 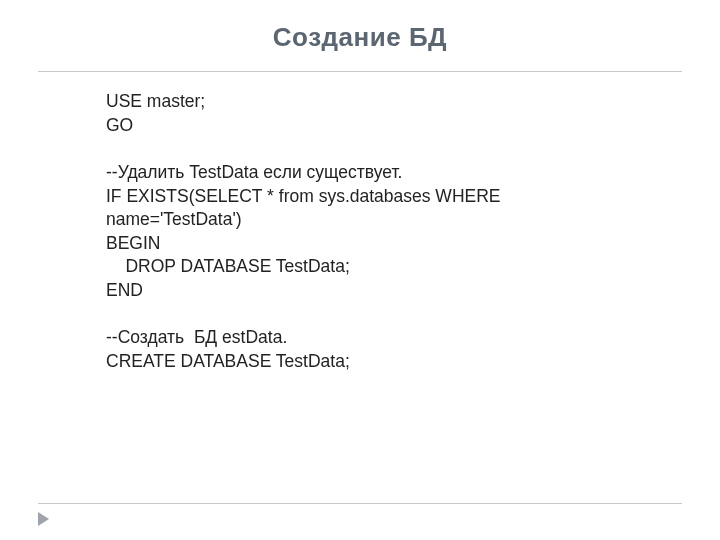 I want to click on divider-bottom, so click(x=360, y=504).